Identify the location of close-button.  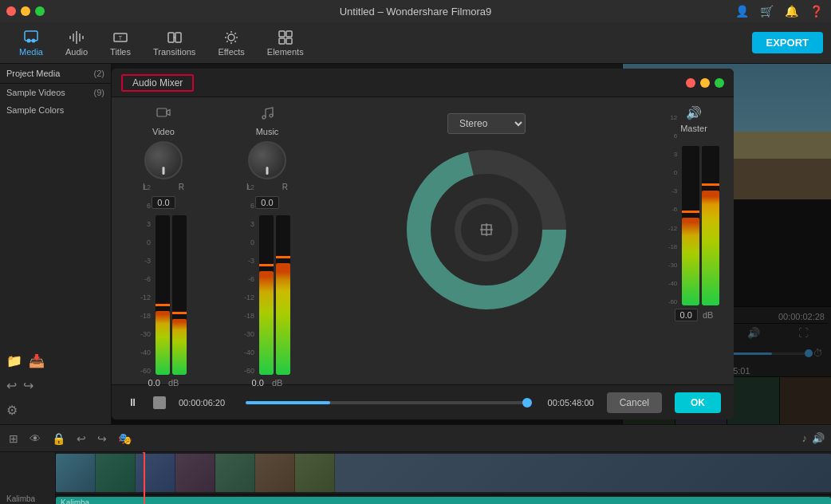
(11, 11).